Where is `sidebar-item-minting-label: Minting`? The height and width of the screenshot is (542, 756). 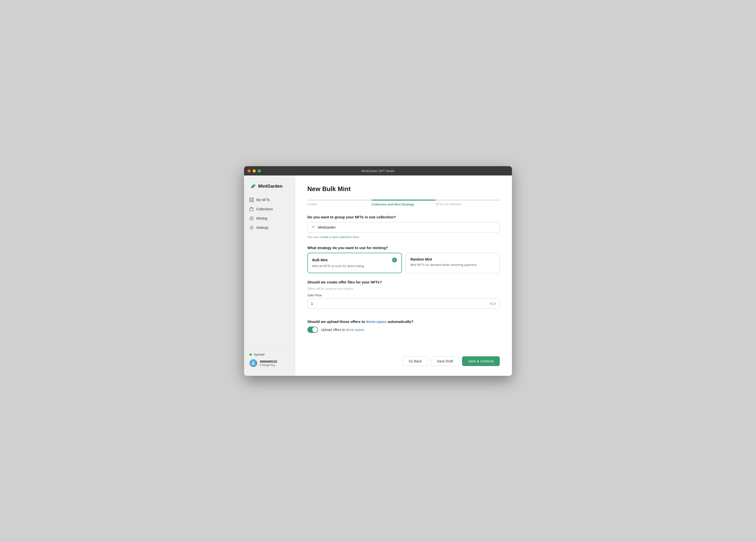 sidebar-item-minting-label: Minting is located at coordinates (262, 218).